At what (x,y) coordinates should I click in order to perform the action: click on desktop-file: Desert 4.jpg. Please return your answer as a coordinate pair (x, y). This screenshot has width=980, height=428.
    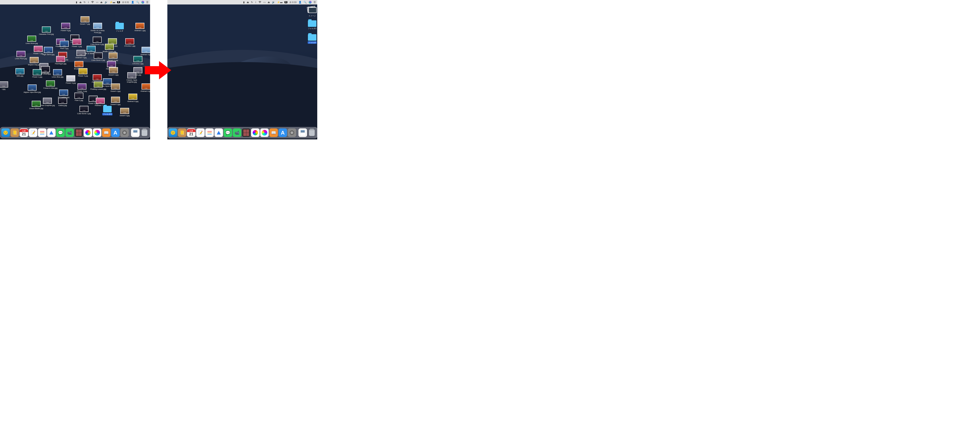
    Looking at the image, I should click on (116, 88).